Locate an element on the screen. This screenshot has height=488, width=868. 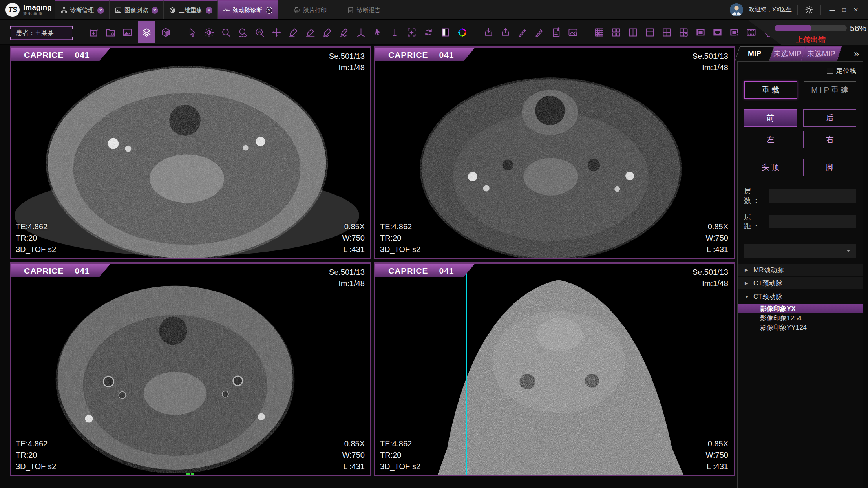
filmstrip-button is located at coordinates (751, 32).